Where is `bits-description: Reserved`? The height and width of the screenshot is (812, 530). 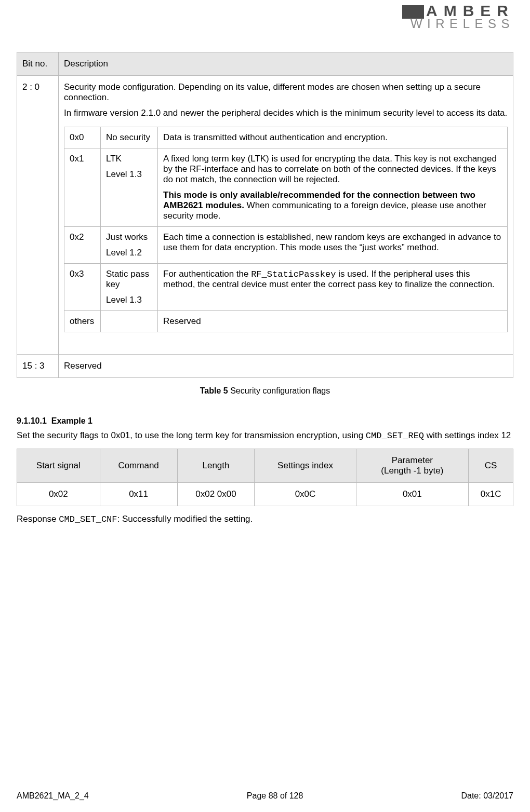 bits-description: Reserved is located at coordinates (286, 367).